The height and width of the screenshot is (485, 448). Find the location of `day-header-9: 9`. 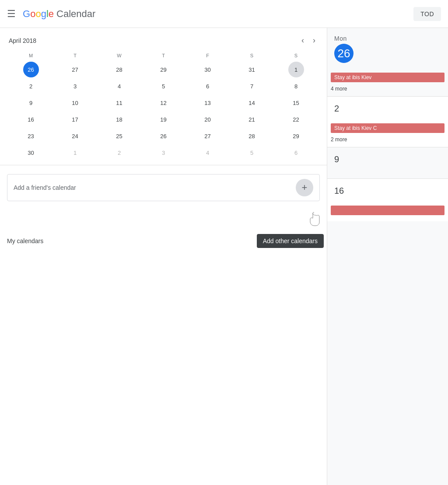

day-header-9: 9 is located at coordinates (388, 163).